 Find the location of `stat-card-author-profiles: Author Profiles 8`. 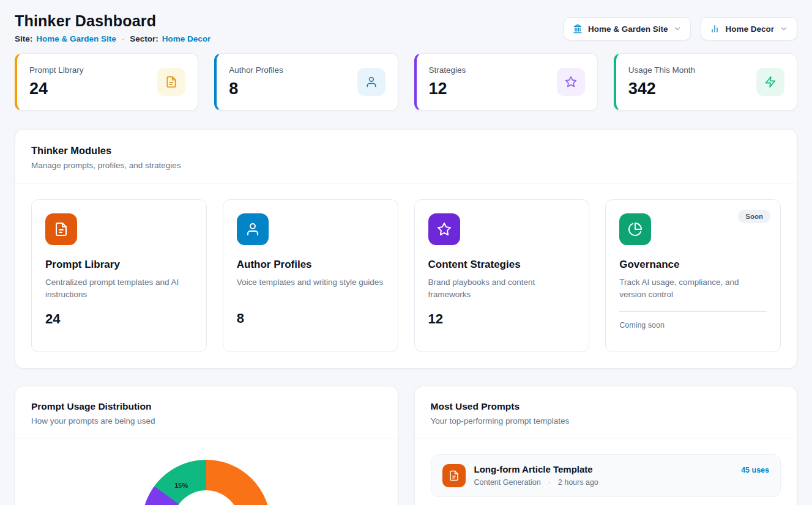

stat-card-author-profiles: Author Profiles 8 is located at coordinates (306, 82).